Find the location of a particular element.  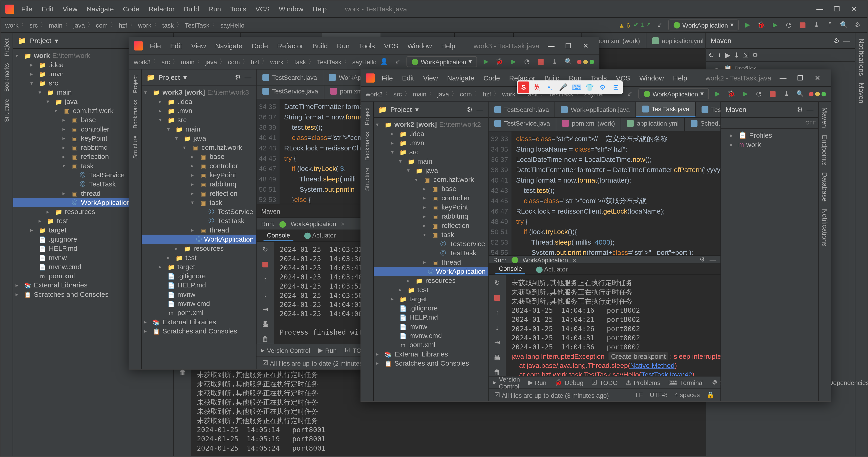

menu-build: Build is located at coordinates (320, 46).